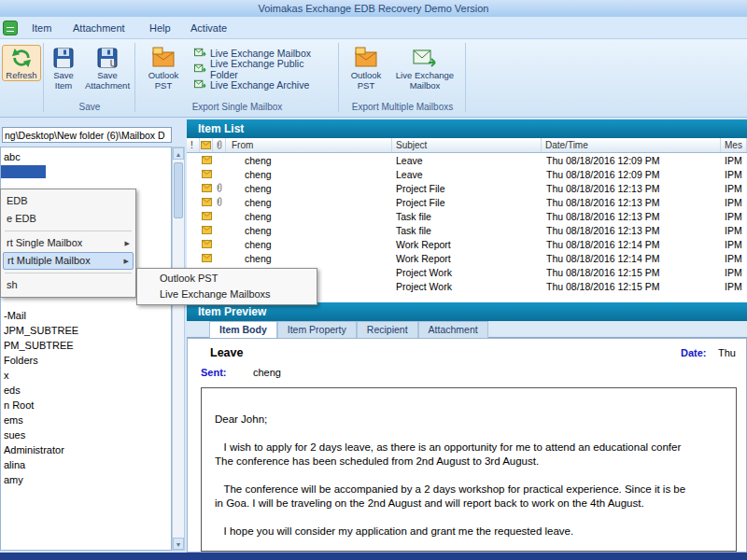  Describe the element at coordinates (63, 80) in the screenshot. I see `save-item-label: Save Item` at that location.